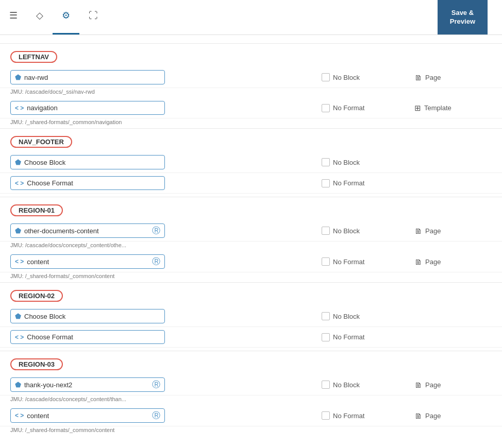 This screenshot has height=448, width=502. I want to click on block-input-region_03-0: ⬟ thank-you-next2 Ⓡ, so click(88, 385).